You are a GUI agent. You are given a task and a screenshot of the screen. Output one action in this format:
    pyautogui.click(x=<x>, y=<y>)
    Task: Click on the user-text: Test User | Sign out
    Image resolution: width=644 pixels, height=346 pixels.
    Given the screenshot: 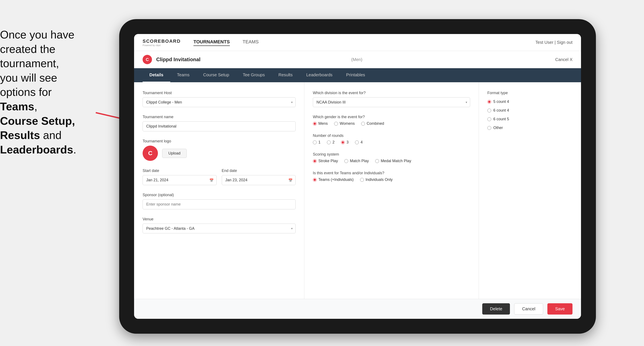 What is the action you would take?
    pyautogui.click(x=554, y=42)
    